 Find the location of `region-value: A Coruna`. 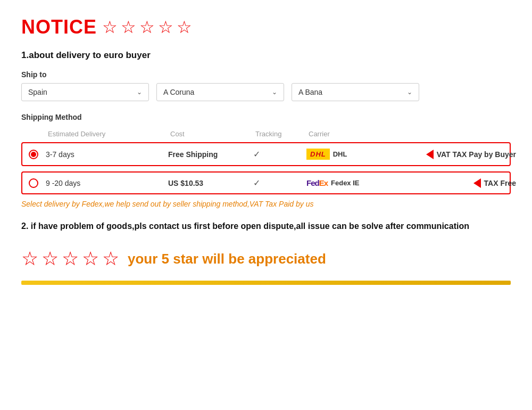

region-value: A Coruna is located at coordinates (179, 92).